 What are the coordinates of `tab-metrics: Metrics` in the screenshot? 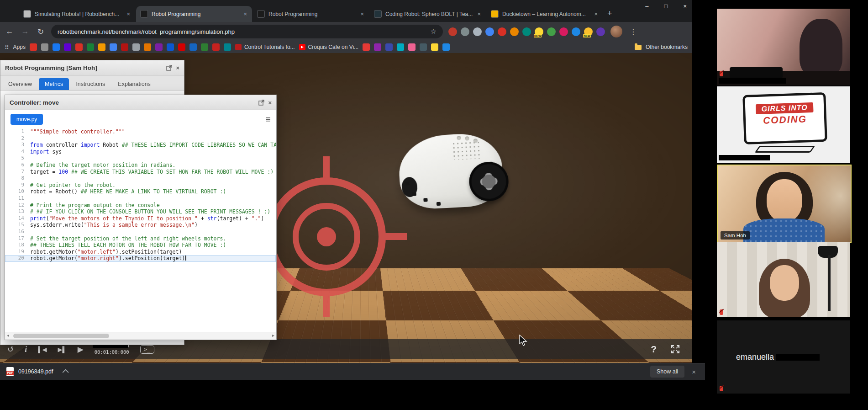 It's located at (54, 84).